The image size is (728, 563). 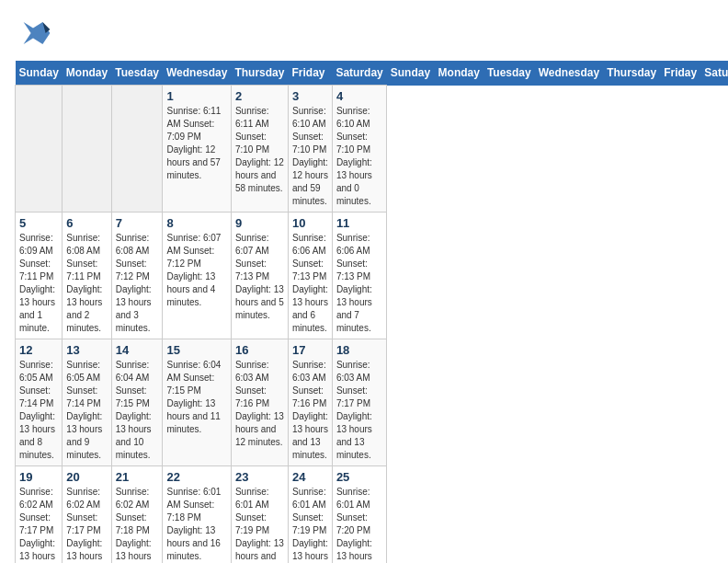 What do you see at coordinates (138, 283) in the screenshot?
I see `day-info: Sunrise: 6:08 AM Sunset: 7:12 PM Dayligh…` at bounding box center [138, 283].